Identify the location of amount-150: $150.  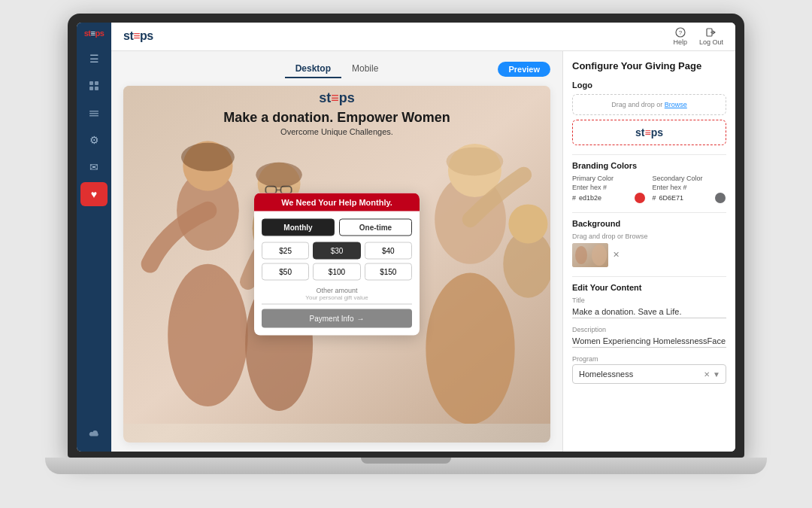
(388, 271).